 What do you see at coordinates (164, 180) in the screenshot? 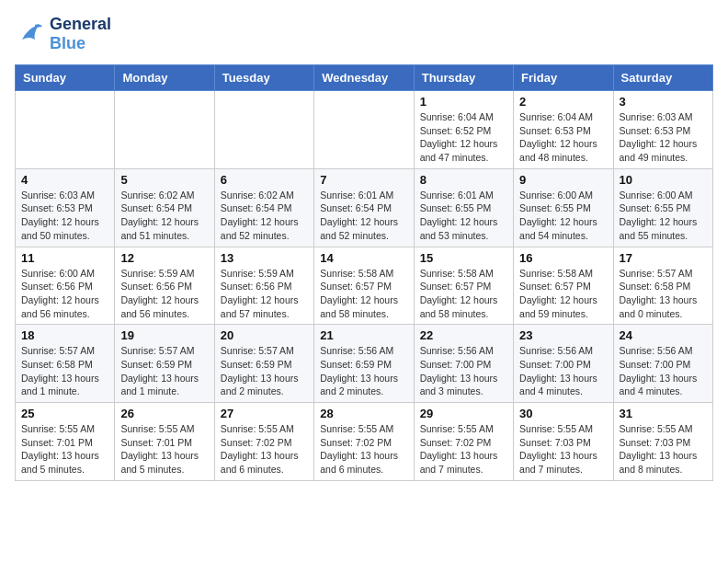
I see `day-number: 5` at bounding box center [164, 180].